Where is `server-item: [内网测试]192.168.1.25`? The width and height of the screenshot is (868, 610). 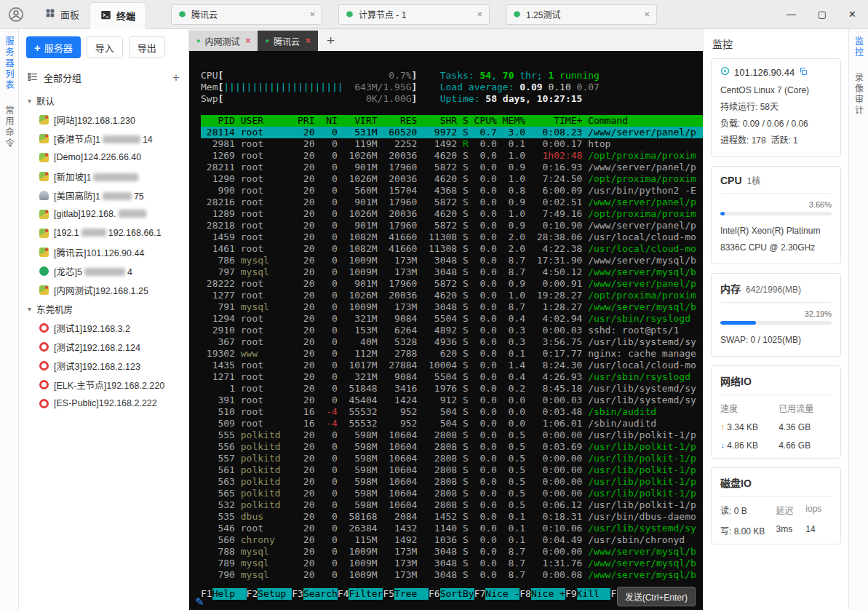
server-item: [内网测试]192.168.1.25 is located at coordinates (103, 290).